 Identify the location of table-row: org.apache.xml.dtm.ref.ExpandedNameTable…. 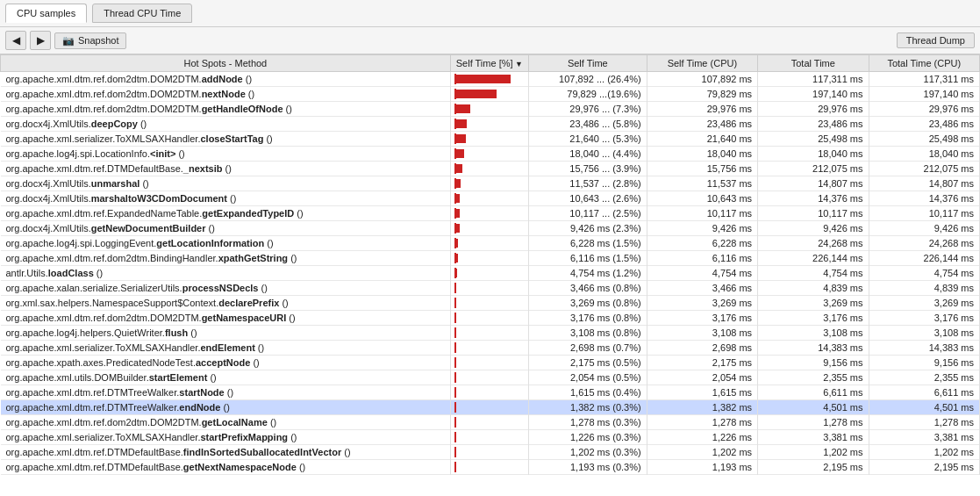
(490, 214).